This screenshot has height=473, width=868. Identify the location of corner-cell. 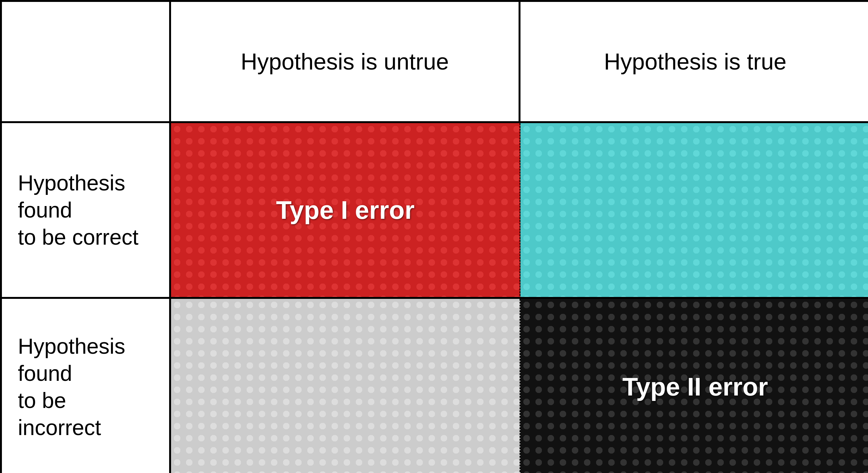
(87, 63).